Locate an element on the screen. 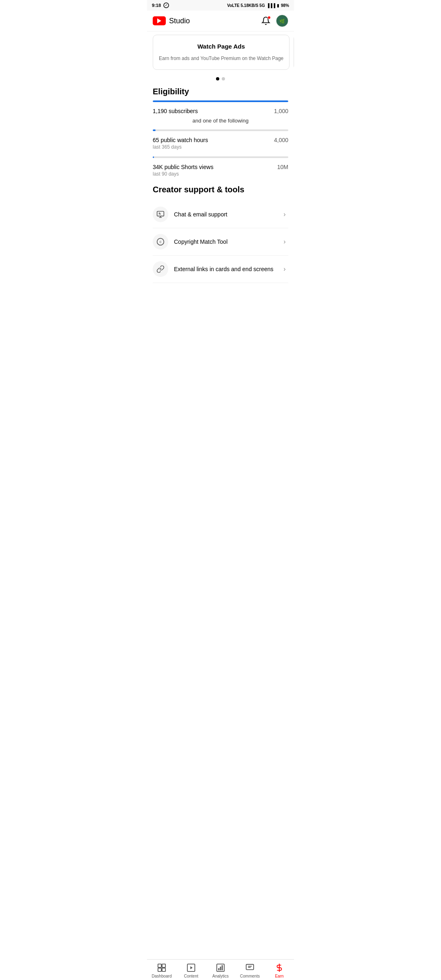  cards-section: Watch Page Ads Earn from ads and YouTube… is located at coordinates (220, 53).